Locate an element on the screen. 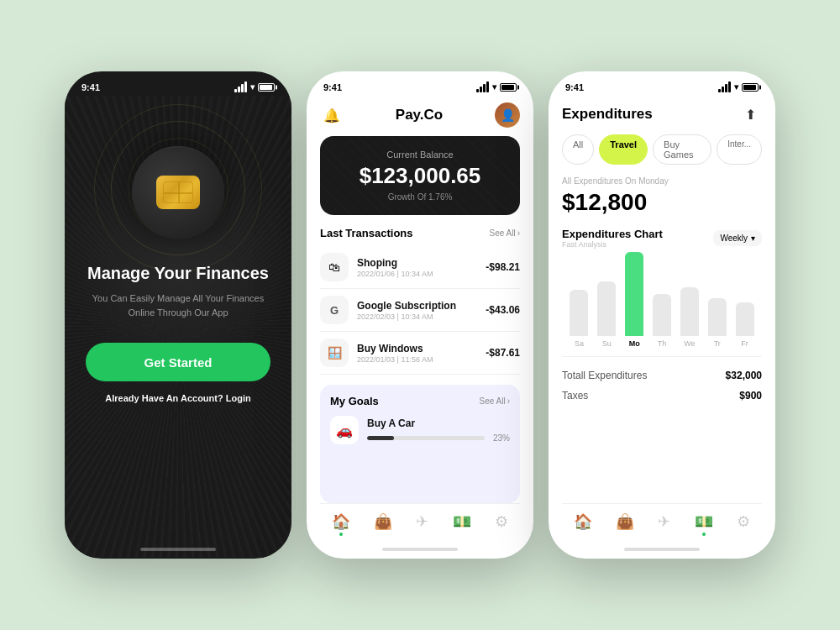 The height and width of the screenshot is (630, 840). dropdown-arrow: ▾ is located at coordinates (753, 239).